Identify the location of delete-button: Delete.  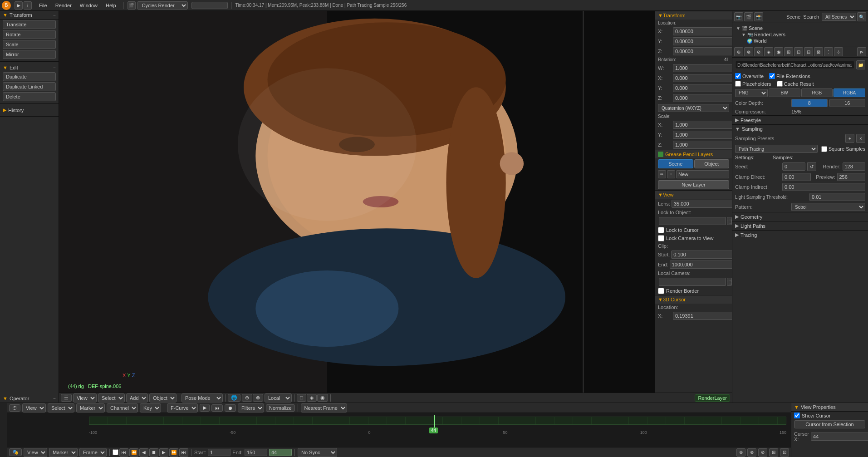
(29, 97).